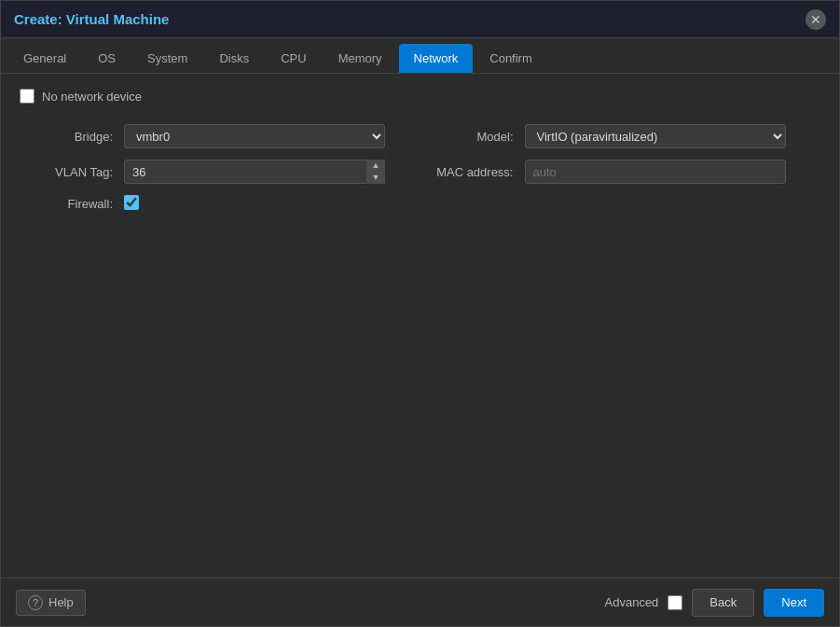  Describe the element at coordinates (255, 172) in the screenshot. I see `vlan-tag-input` at that location.